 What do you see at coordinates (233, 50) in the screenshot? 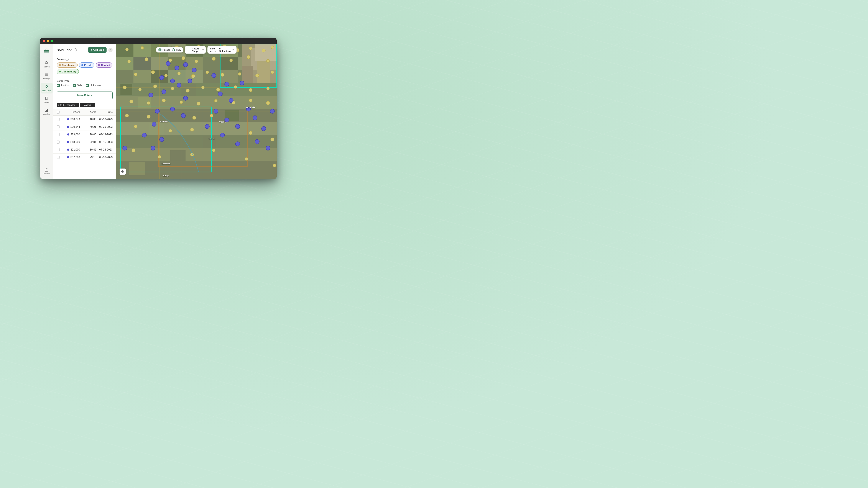
I see `selections-chevron-icon` at bounding box center [233, 50].